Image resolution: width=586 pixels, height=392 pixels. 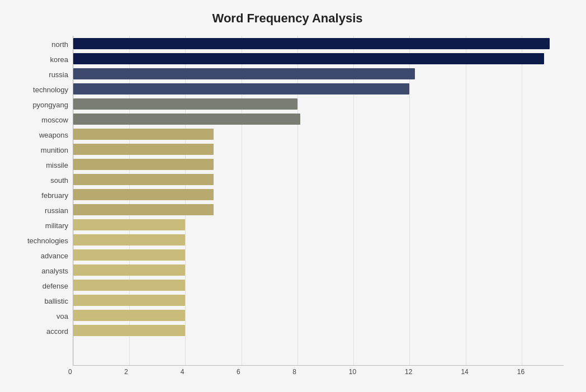 I want to click on x-tick: 2, so click(x=126, y=372).